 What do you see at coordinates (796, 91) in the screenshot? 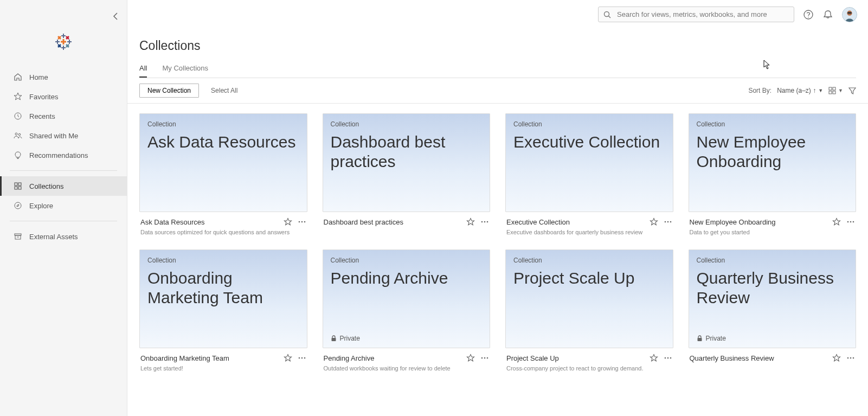
I see `sort-value: Name (a–z) ↑` at bounding box center [796, 91].